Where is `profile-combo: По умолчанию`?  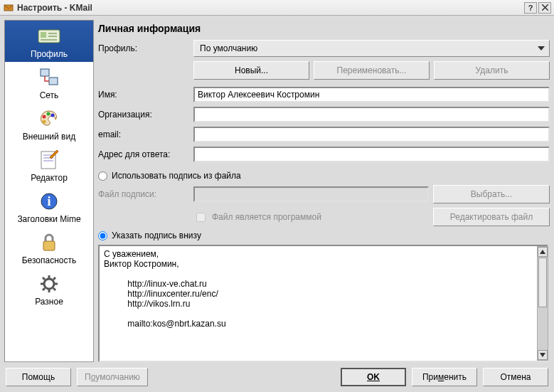
profile-combo: По умолчанию is located at coordinates (371, 48).